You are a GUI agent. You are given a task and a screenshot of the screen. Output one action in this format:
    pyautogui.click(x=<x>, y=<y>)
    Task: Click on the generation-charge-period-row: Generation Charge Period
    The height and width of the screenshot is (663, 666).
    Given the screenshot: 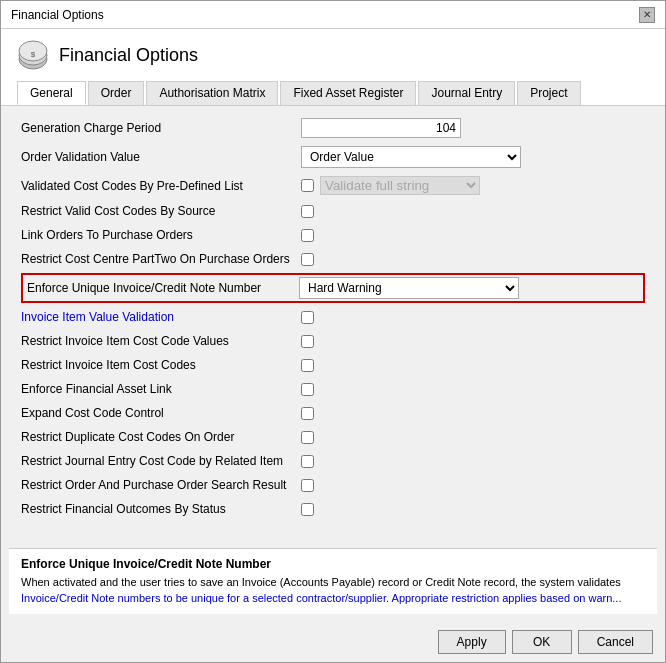 What is the action you would take?
    pyautogui.click(x=333, y=128)
    